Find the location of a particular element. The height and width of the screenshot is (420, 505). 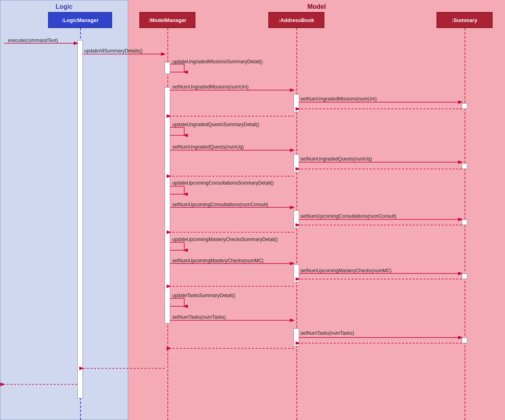

region-label-logic: Logic is located at coordinates (64, 7).